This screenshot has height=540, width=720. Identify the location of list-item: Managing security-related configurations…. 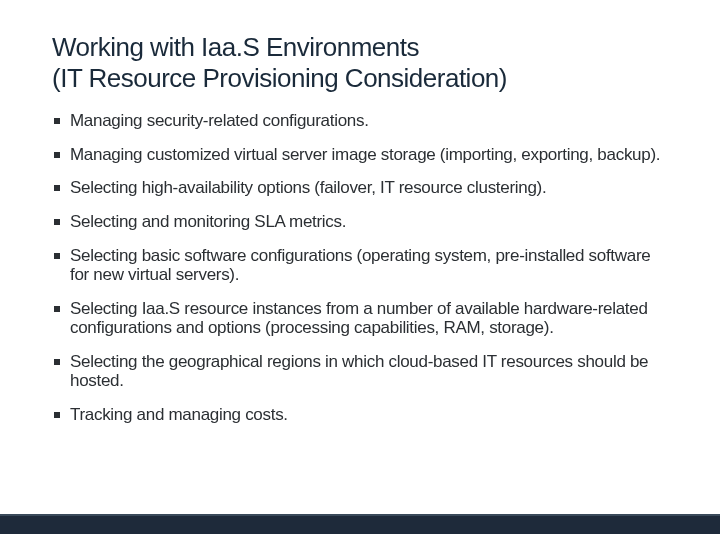
(360, 121).